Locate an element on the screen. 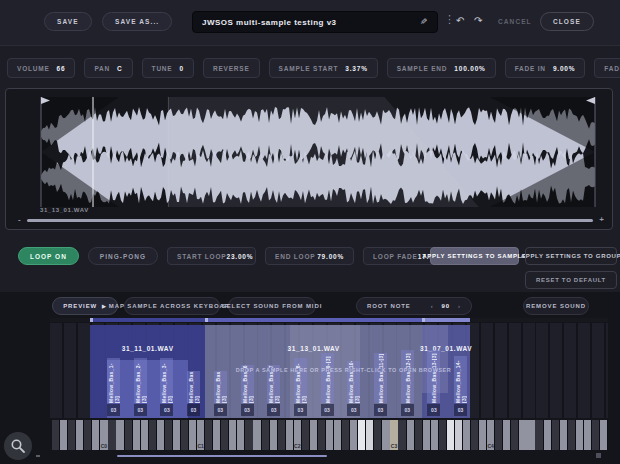  sample-strip-mellow-bas-14-3: Mellow_Bas_14-[3] is located at coordinates (460, 380).